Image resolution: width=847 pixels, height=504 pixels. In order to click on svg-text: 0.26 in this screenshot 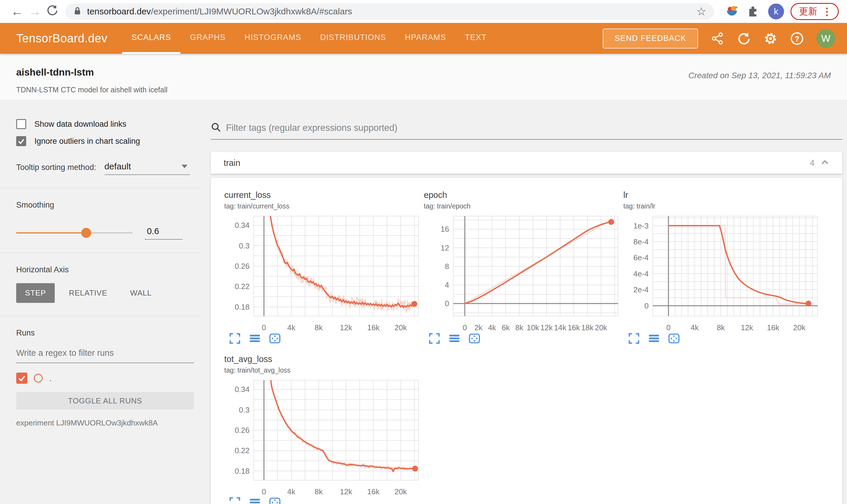, I will do `click(242, 266)`.